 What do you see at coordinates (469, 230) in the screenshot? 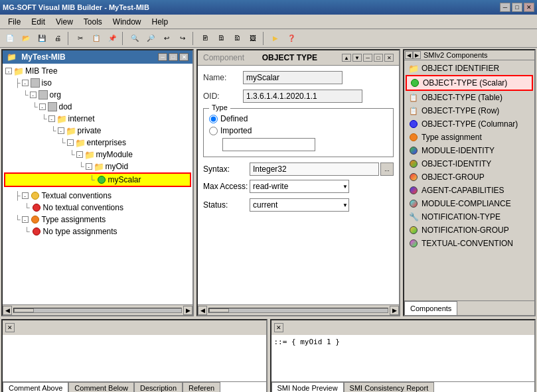
I see `comp-notification-group: NOTIFICATION-GROUP` at bounding box center [469, 230].